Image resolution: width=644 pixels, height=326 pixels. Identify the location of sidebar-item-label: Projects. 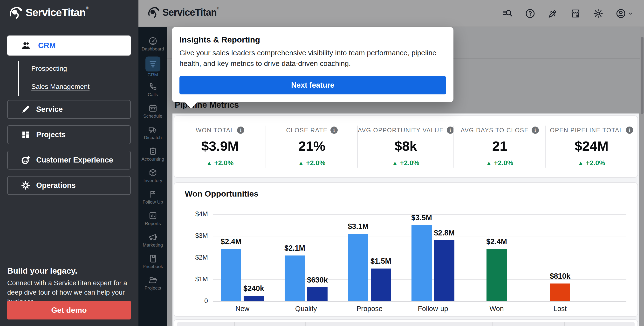
(51, 135).